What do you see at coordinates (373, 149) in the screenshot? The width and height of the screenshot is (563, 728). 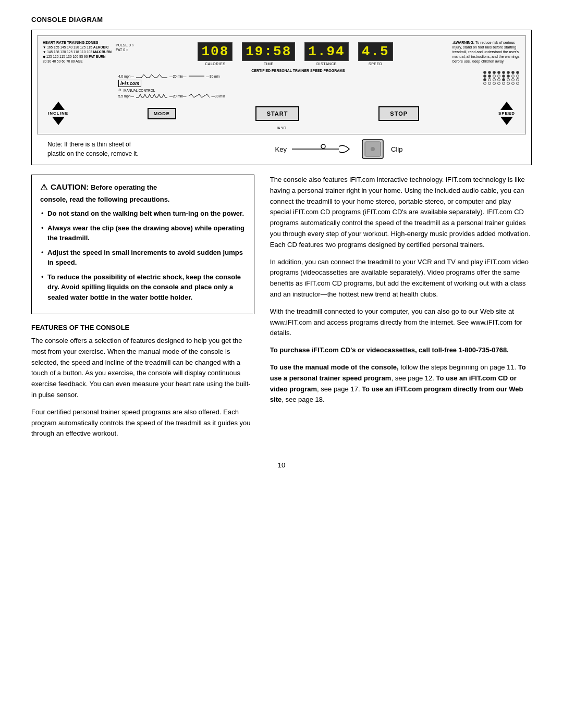 I see `clip-svg` at bounding box center [373, 149].